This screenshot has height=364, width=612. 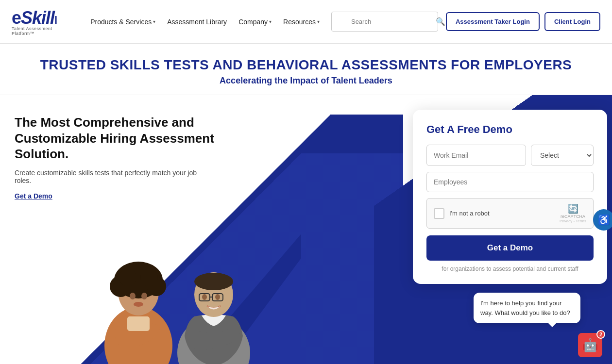 What do you see at coordinates (301, 22) in the screenshot?
I see `nav-item-resources: Resources ▾` at bounding box center [301, 22].